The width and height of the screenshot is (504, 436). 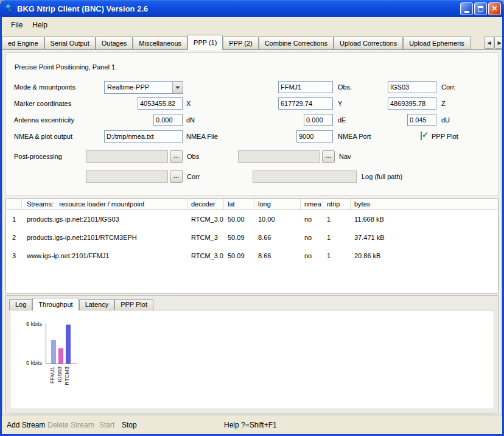 What do you see at coordinates (168, 120) in the screenshot?
I see `antenna-dn-input` at bounding box center [168, 120].